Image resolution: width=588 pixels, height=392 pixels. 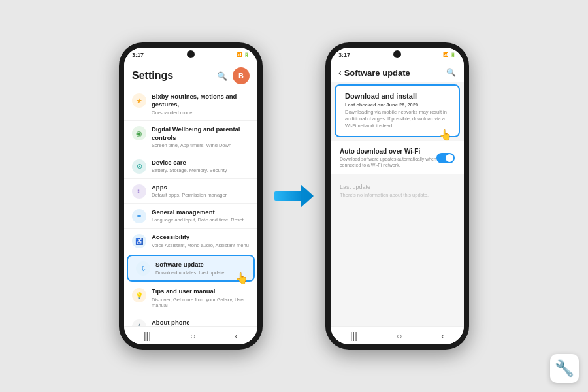 What do you see at coordinates (138, 55) in the screenshot?
I see `status-time-1: 3:17` at bounding box center [138, 55].